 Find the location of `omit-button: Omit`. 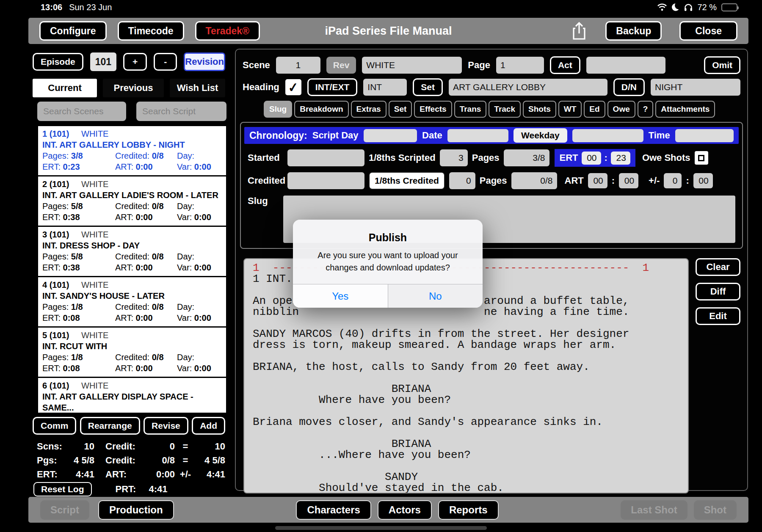

omit-button: Omit is located at coordinates (722, 65).